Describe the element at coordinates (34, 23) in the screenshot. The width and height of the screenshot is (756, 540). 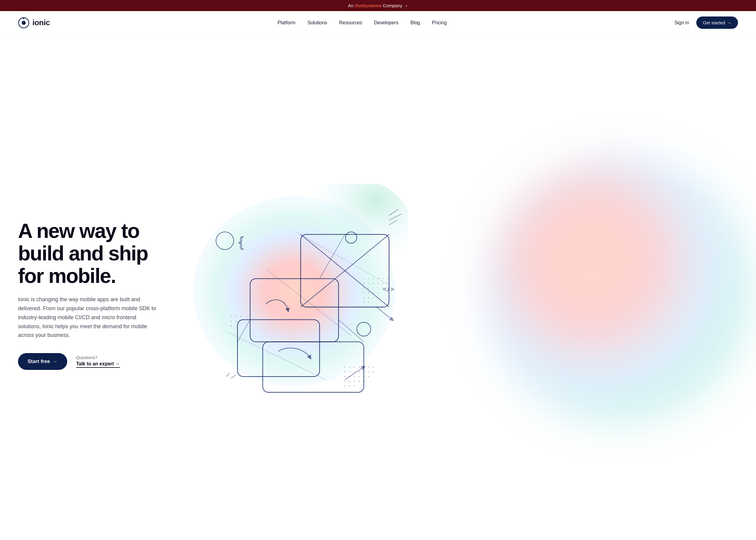
I see `logo-link: ionic` at that location.